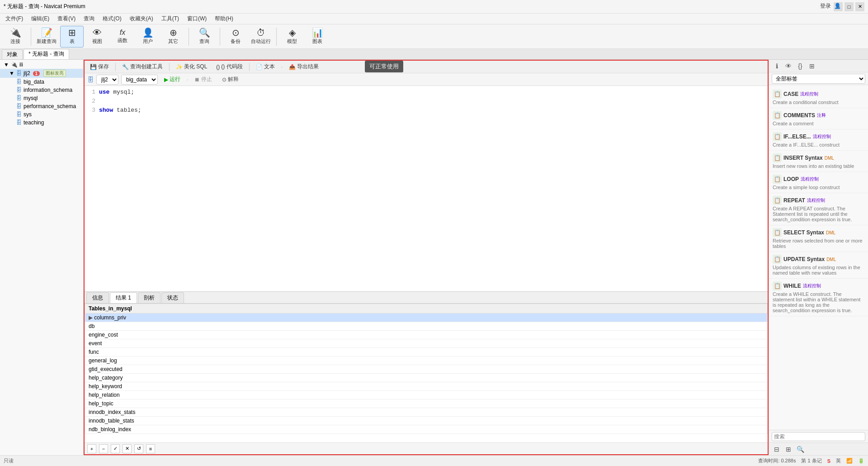  I want to click on snippet-item-insert-syntax: 📋INSERT Syntax DMLInsert new rows into a…, so click(818, 161).